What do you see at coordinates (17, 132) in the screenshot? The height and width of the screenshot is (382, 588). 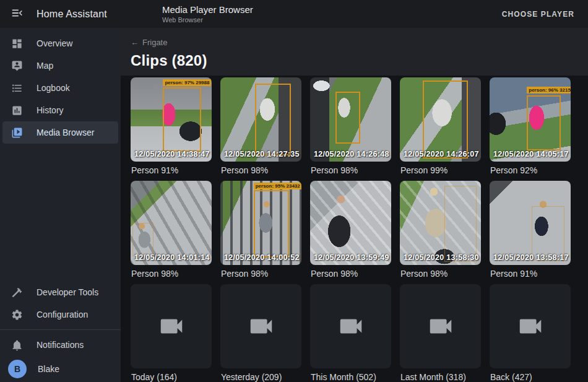 I see `media-browser-icon` at bounding box center [17, 132].